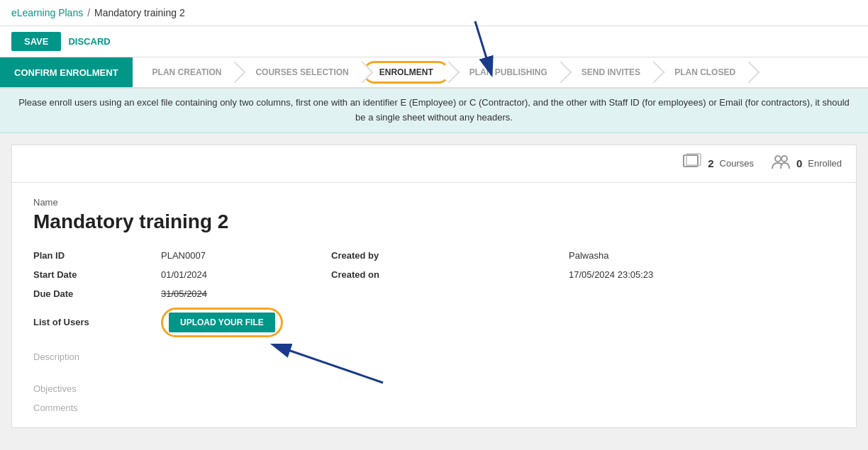  What do you see at coordinates (799, 163) in the screenshot?
I see `enrolled-count: 0` at bounding box center [799, 163].